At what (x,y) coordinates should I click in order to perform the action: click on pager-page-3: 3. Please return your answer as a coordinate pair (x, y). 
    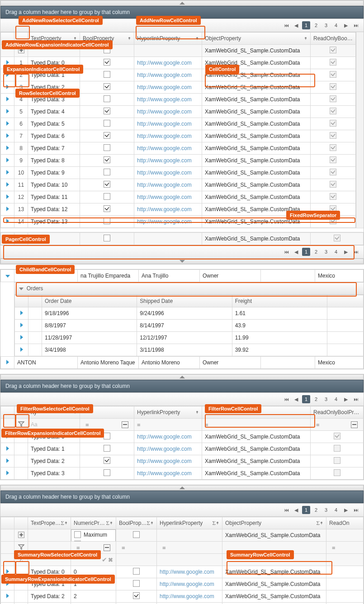
    Looking at the image, I should click on (326, 399).